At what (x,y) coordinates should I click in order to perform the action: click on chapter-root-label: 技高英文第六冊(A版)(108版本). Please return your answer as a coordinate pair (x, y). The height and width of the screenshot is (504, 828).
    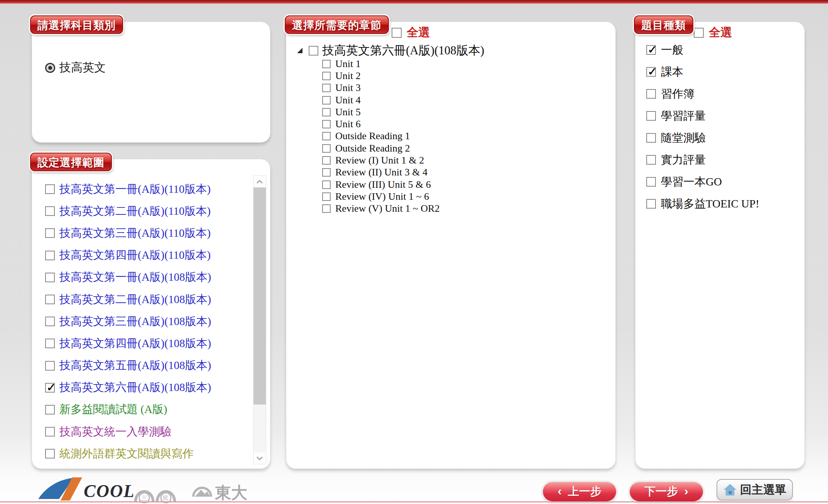
    Looking at the image, I should click on (403, 51).